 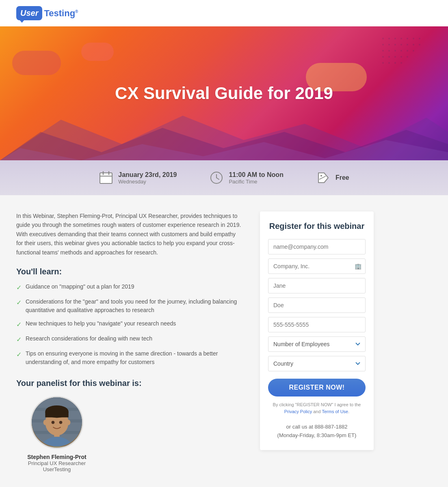 What do you see at coordinates (358, 266) in the screenshot?
I see `building-icon: 🏢` at bounding box center [358, 266].